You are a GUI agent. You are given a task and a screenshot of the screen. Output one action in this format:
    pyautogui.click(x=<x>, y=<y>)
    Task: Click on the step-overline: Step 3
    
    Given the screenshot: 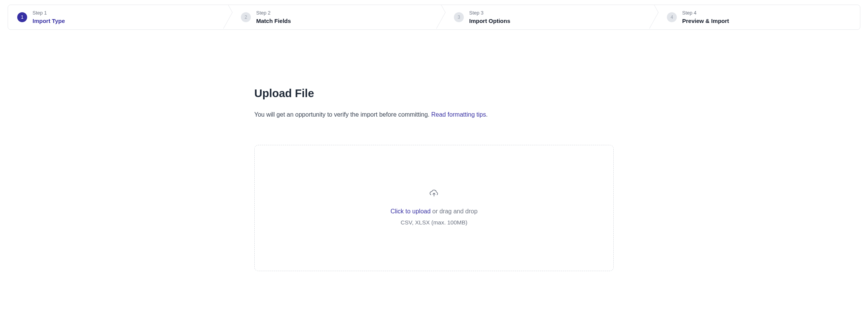 What is the action you would take?
    pyautogui.click(x=490, y=13)
    